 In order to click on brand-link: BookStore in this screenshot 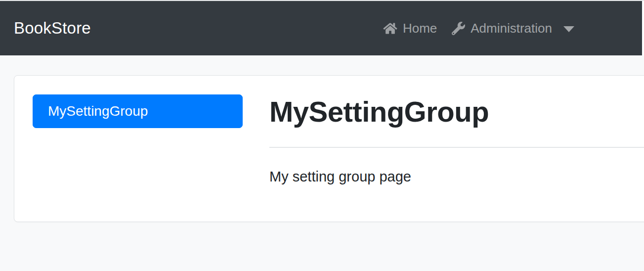, I will do `click(52, 28)`.